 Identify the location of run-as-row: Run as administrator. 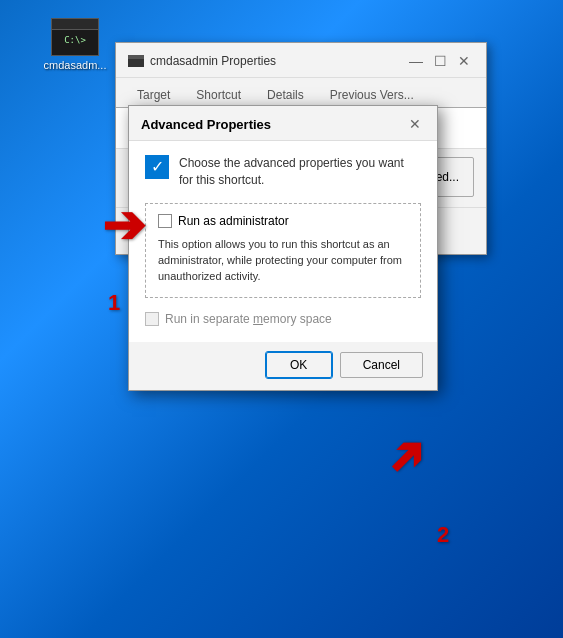
(283, 221).